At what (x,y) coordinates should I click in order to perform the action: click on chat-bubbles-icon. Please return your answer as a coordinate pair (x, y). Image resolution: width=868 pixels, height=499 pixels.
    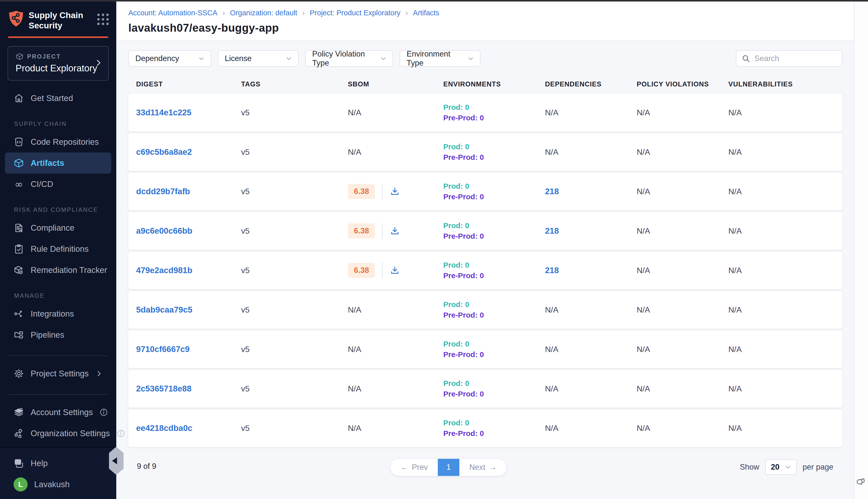
    Looking at the image, I should click on (861, 482).